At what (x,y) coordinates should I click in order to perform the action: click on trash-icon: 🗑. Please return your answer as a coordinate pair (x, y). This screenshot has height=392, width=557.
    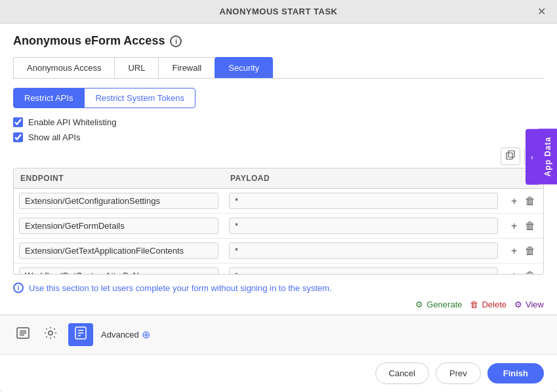
    Looking at the image, I should click on (474, 304).